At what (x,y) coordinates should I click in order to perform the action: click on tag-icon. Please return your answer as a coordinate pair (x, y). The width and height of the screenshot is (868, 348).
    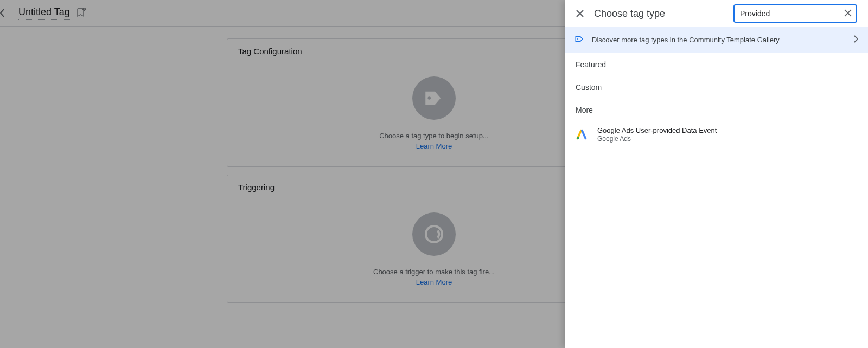
    Looking at the image, I should click on (579, 40).